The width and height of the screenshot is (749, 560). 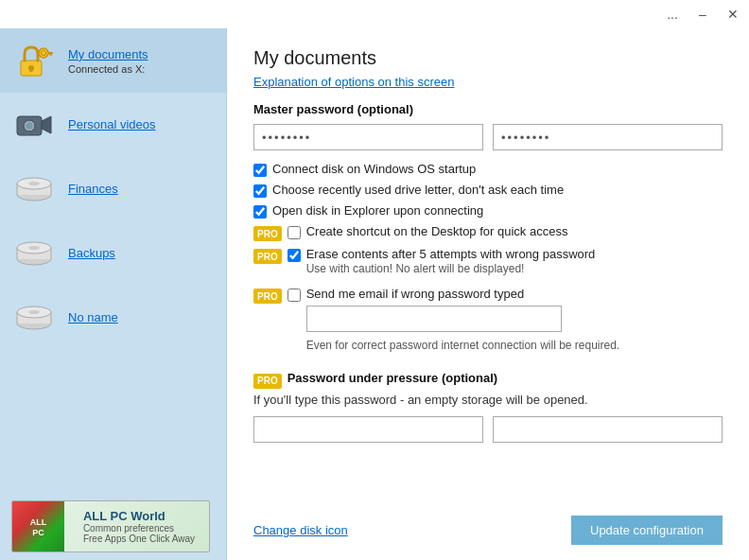 What do you see at coordinates (418, 189) in the screenshot?
I see `checkbox-recently-used-label: Choose recently used drive letter, don't…` at bounding box center [418, 189].